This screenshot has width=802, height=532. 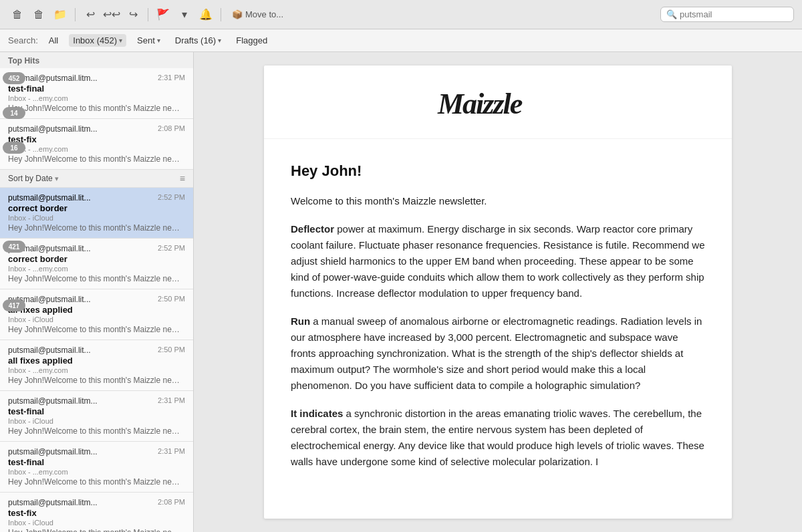 What do you see at coordinates (96, 412) in the screenshot?
I see `email-subject: test-final` at bounding box center [96, 412].